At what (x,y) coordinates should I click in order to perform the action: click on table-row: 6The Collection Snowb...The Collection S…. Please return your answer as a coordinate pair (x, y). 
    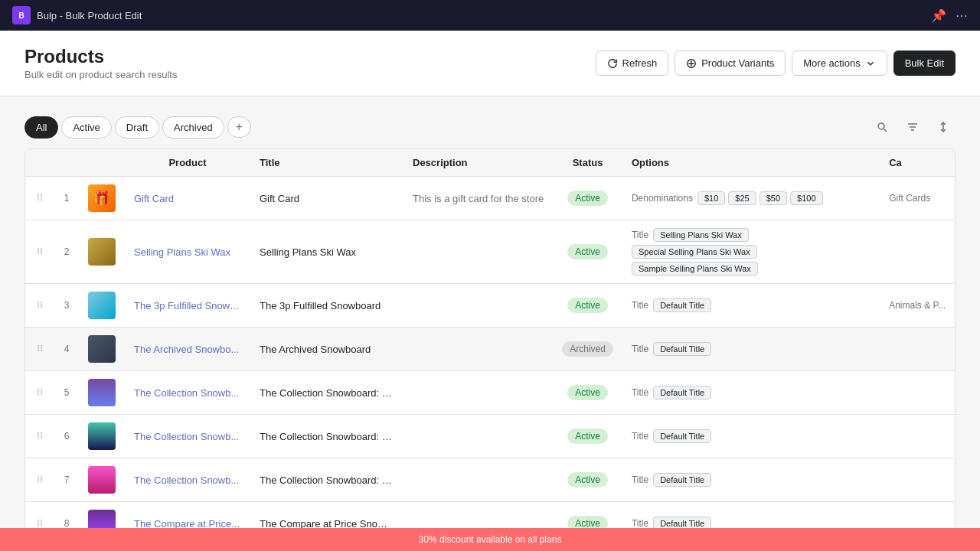
    Looking at the image, I should click on (490, 436).